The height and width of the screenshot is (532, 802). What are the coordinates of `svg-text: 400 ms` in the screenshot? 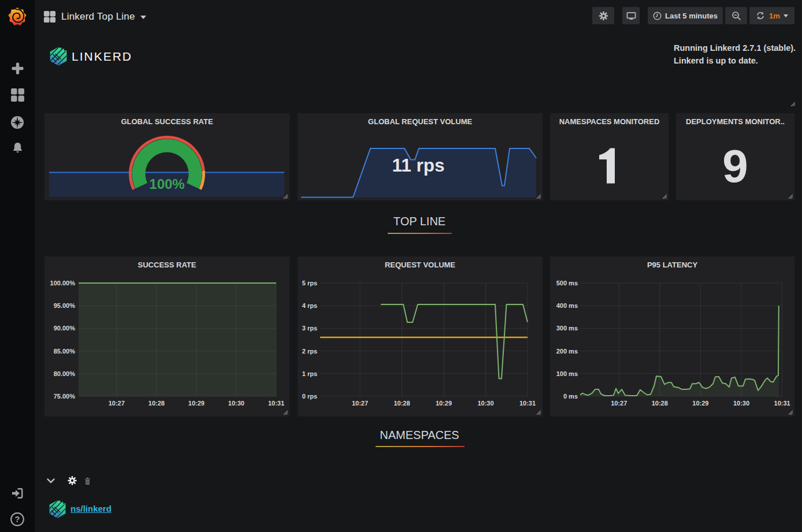 It's located at (567, 306).